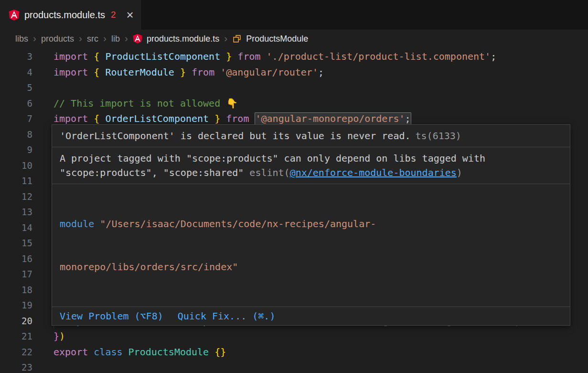  I want to click on eslint-source-prefix: eslint(, so click(269, 173).